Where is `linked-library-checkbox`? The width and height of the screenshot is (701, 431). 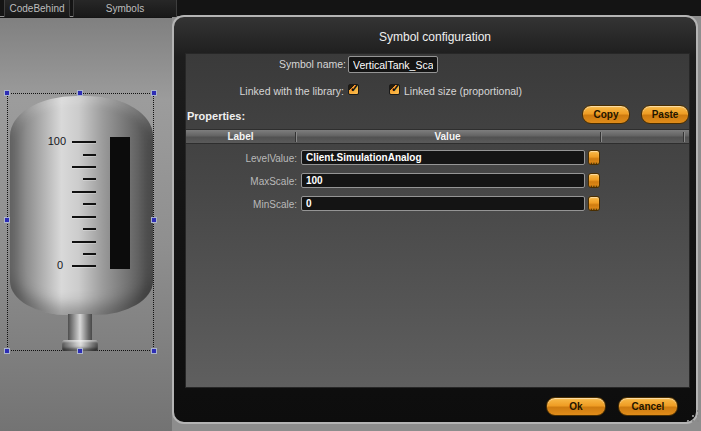
linked-library-checkbox is located at coordinates (354, 90).